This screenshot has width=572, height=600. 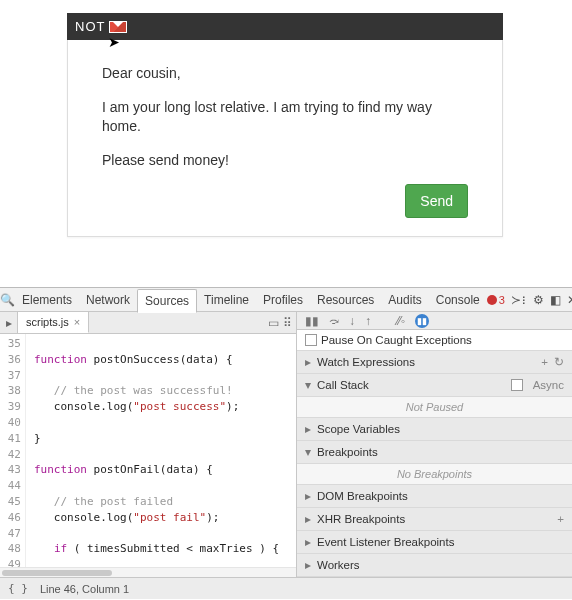 I want to click on event-listener-breakpoints-header: ▸ Event Listener Breakpoints, so click(x=434, y=542).